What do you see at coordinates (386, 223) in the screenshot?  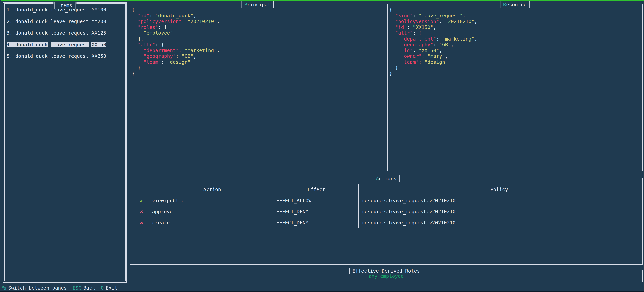 I see `action-row: ✖ create EFFECT_DENY resource.leave_requ…` at bounding box center [386, 223].